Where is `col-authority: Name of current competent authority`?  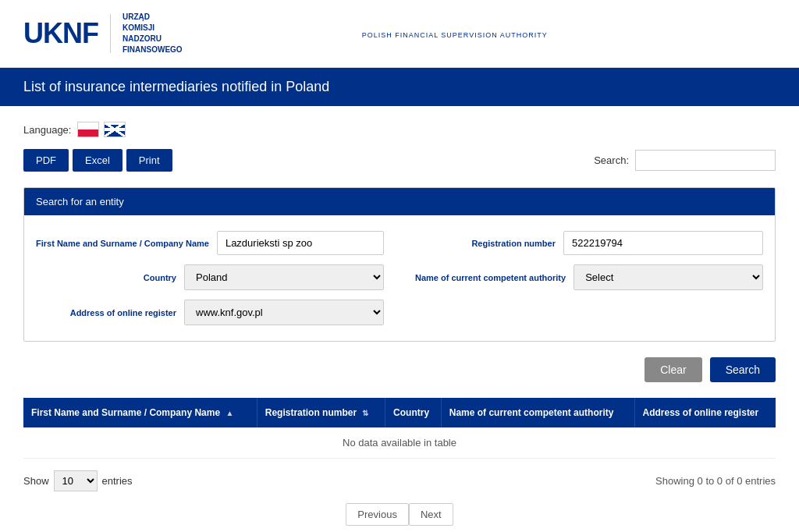
col-authority: Name of current competent authority is located at coordinates (538, 413).